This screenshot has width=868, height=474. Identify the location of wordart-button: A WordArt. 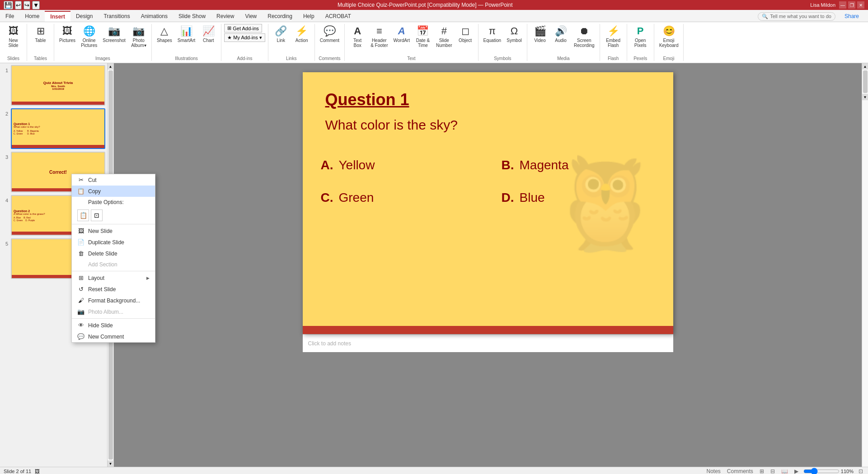
(401, 34).